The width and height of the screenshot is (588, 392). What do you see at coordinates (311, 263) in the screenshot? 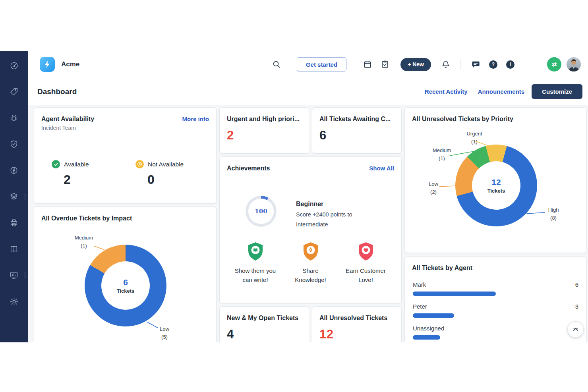
I see `badge-knowledge: Share Knowledge!` at bounding box center [311, 263].